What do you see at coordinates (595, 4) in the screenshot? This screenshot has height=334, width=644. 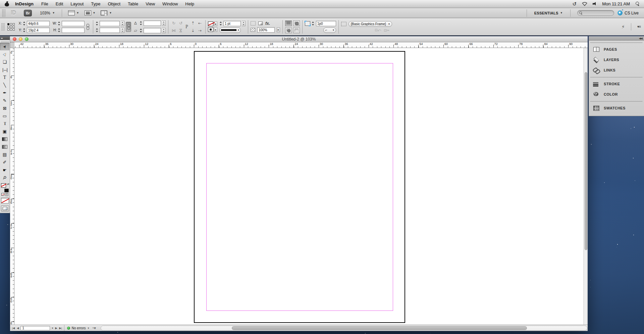 I see `volume-icon` at bounding box center [595, 4].